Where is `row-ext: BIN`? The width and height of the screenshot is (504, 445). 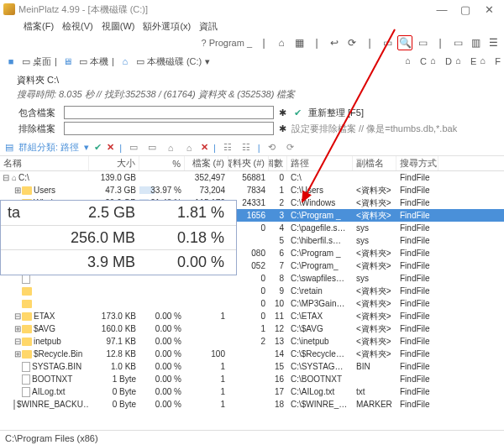 row-ext: BIN is located at coordinates (375, 366).